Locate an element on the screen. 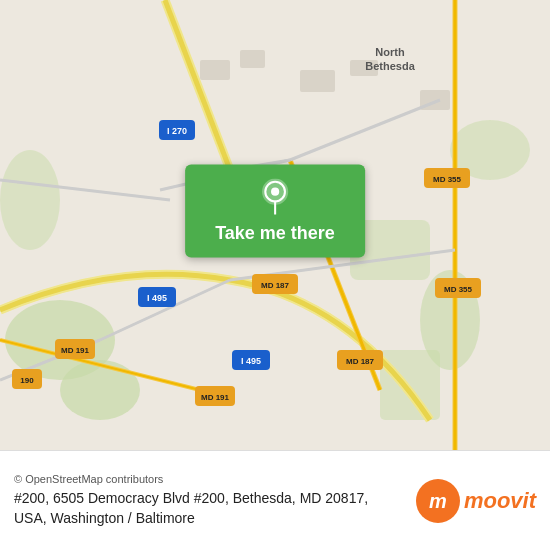 The width and height of the screenshot is (550, 550). svg-text: Bethesda is located at coordinates (390, 66).